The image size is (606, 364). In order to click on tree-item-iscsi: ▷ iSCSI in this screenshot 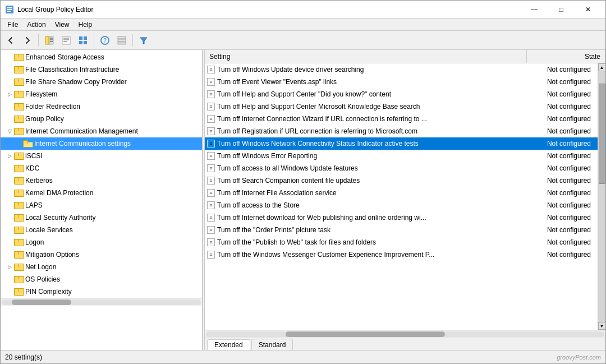, I will do `click(101, 156)`.